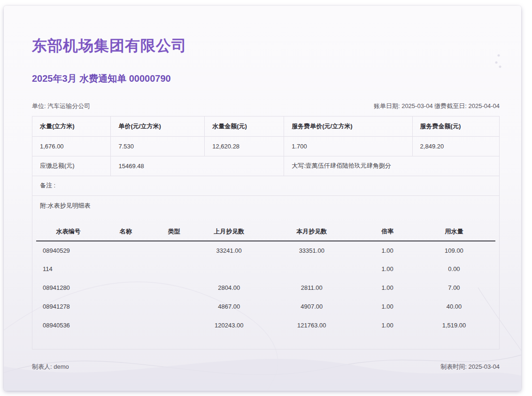 The image size is (532, 396). What do you see at coordinates (71, 126) in the screenshot?
I see `summary-header-volume: 水量(立方米)` at bounding box center [71, 126].